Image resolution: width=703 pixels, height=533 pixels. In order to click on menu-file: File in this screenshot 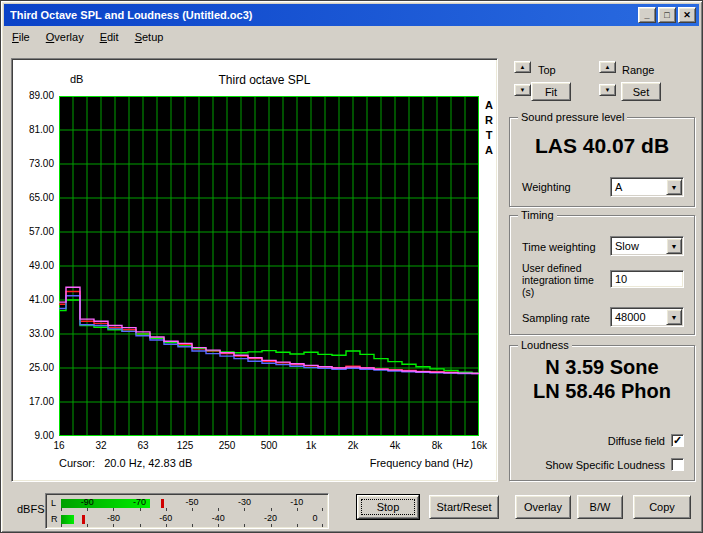, I will do `click(21, 37)`.